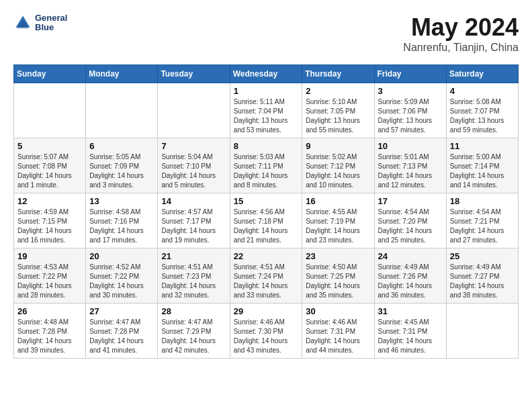 The width and height of the screenshot is (532, 411). Describe the element at coordinates (266, 226) in the screenshot. I see `day-info: Sunrise: 4:56 AM Sunset: 7:18 PM Dayligh…` at that location.